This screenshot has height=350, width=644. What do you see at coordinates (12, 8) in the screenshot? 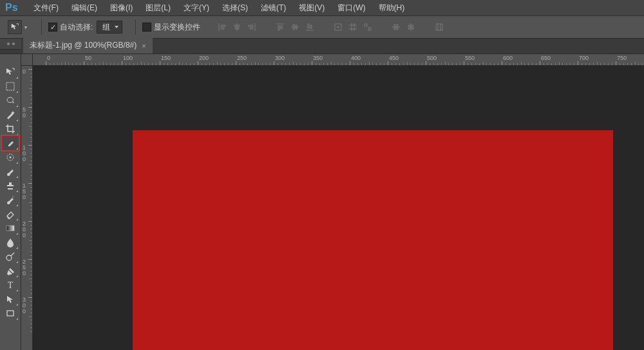
I see `app-logo: Ps` at bounding box center [12, 8].